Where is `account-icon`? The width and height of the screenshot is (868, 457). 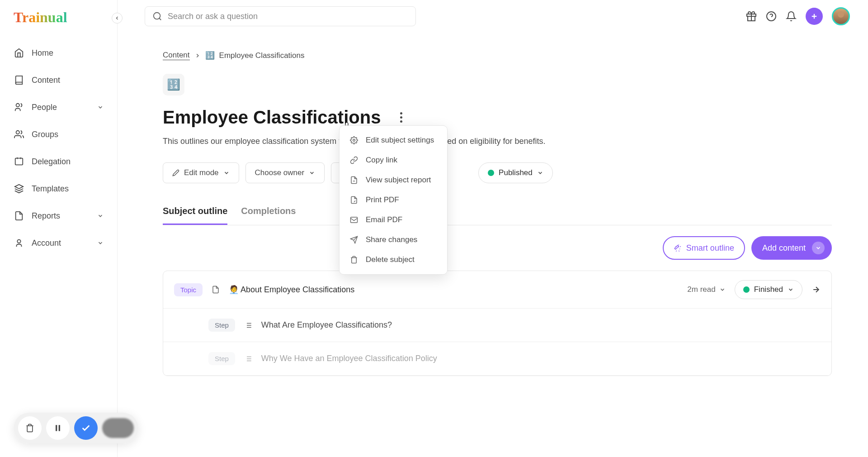 account-icon is located at coordinates (19, 243).